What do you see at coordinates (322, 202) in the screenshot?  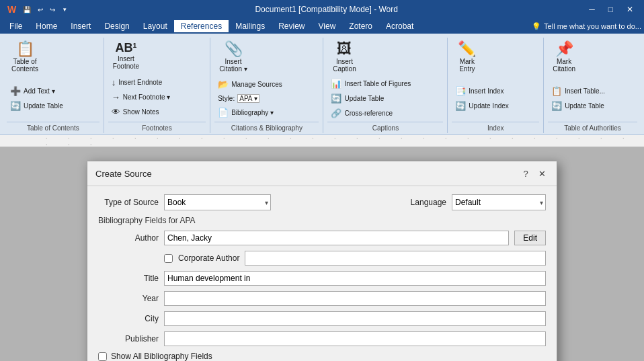 I see `type-language-row: Type of Source Book Book Section Journal…` at bounding box center [322, 202].